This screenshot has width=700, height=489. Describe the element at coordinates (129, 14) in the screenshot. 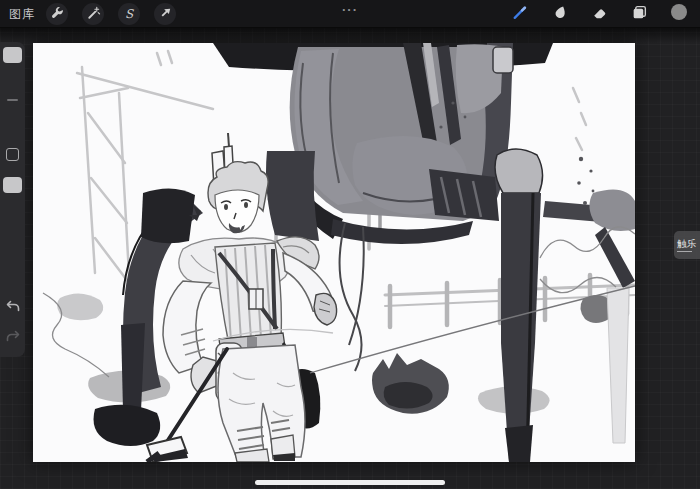

I see `selection-s-icon: S` at that location.